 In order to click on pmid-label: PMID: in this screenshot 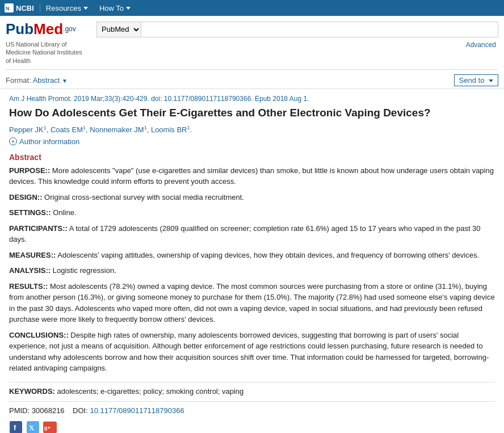, I will do `click(19, 411)`.